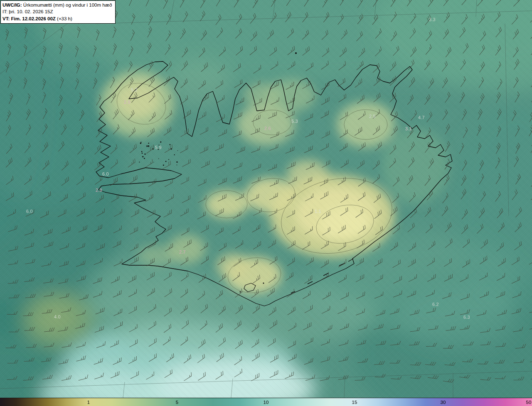 This screenshot has width=532, height=406. What do you see at coordinates (296, 53) in the screenshot?
I see `grimsey-island` at bounding box center [296, 53].